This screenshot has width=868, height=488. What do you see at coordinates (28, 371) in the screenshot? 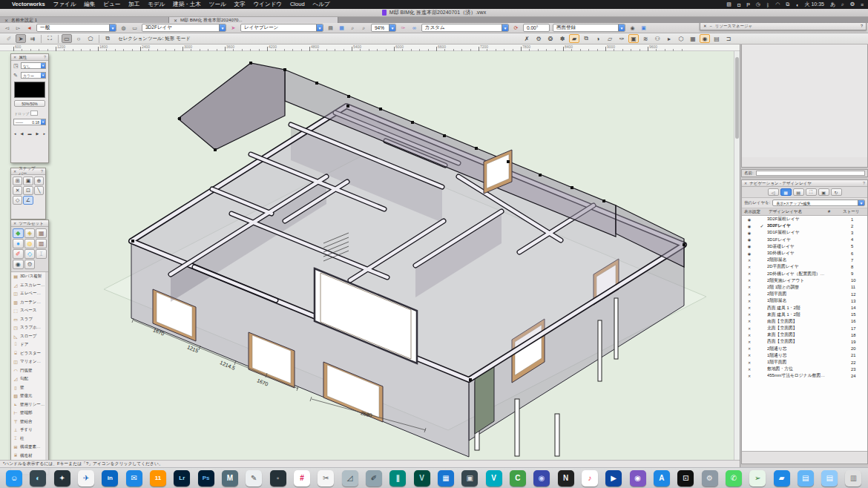
I see `tool-item-11: ◠円弧壁` at bounding box center [28, 371].